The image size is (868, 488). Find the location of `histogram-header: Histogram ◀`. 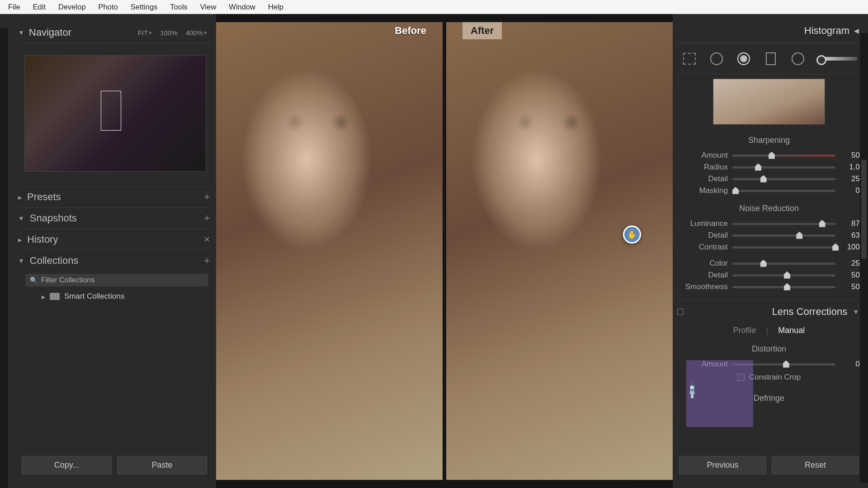

histogram-header: Histogram ◀ is located at coordinates (769, 33).